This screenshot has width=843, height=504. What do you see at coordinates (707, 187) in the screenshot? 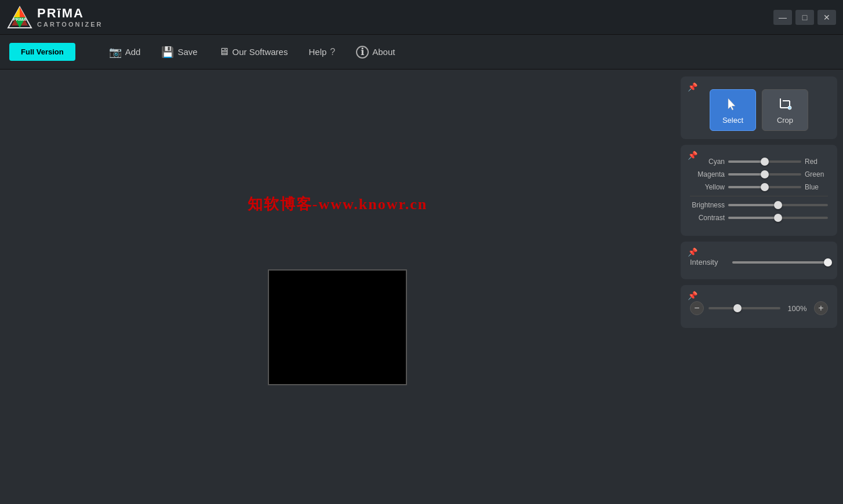
I see `yellow-label: Yellow` at bounding box center [707, 187].